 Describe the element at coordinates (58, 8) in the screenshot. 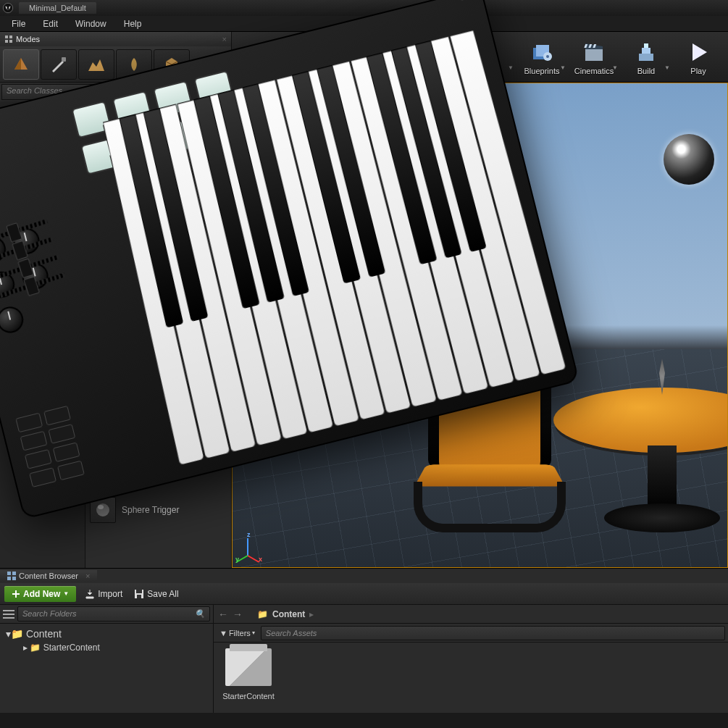

I see `level-tab: Minimal_Default` at that location.